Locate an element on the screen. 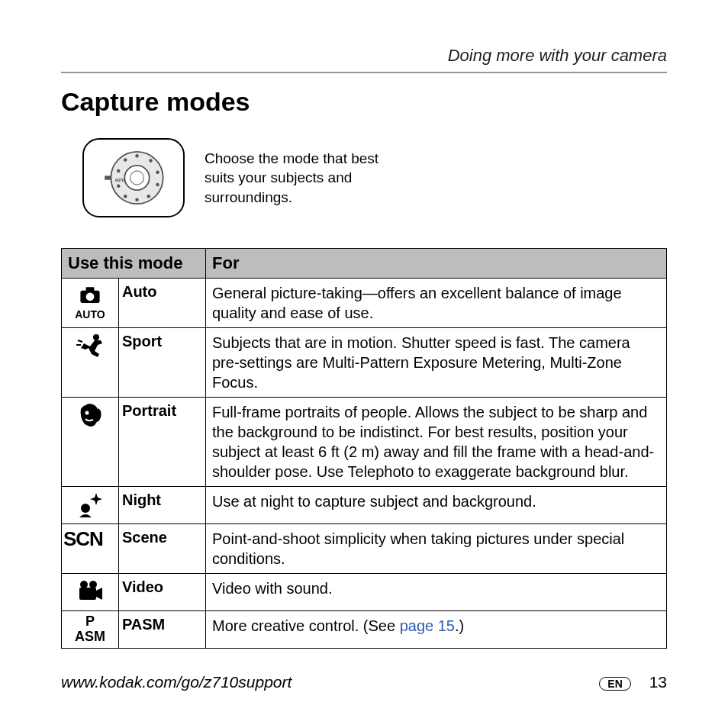  mode-dial-icon: AUTO is located at coordinates (134, 178).